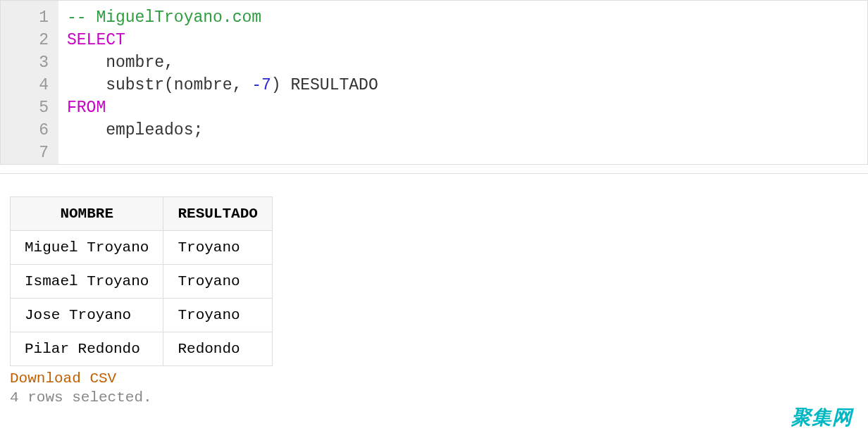 This screenshot has width=868, height=438. Describe the element at coordinates (30, 82) in the screenshot. I see `line-number-gutter: 1 2 3 4 5 6 7` at that location.